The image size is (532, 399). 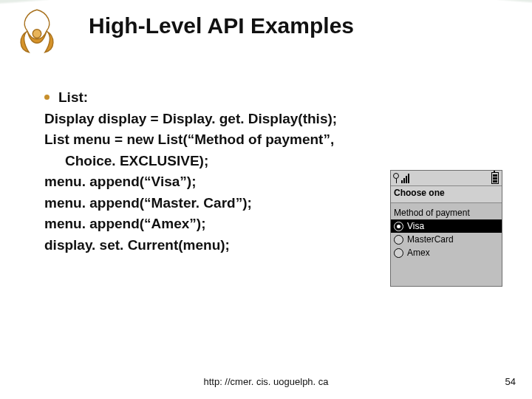 What do you see at coordinates (222, 26) in the screenshot?
I see `slide-title: High-Level API Examples` at bounding box center [222, 26].